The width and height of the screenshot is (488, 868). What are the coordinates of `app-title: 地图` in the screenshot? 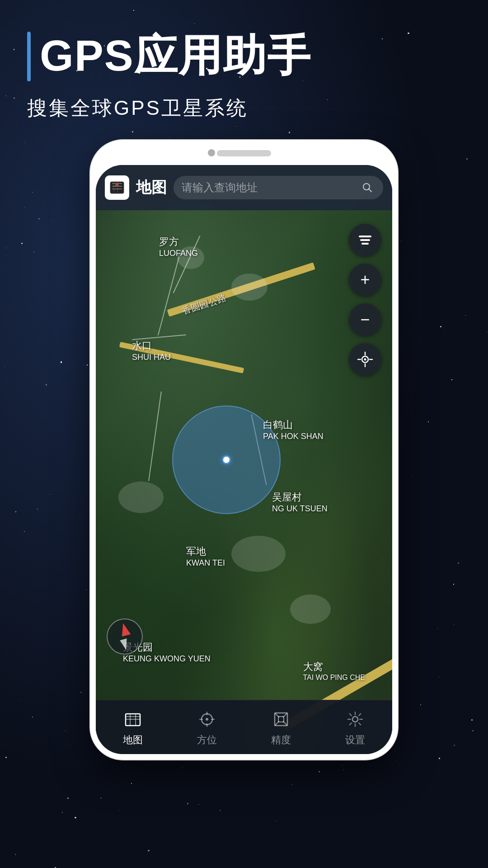 It's located at (151, 188).